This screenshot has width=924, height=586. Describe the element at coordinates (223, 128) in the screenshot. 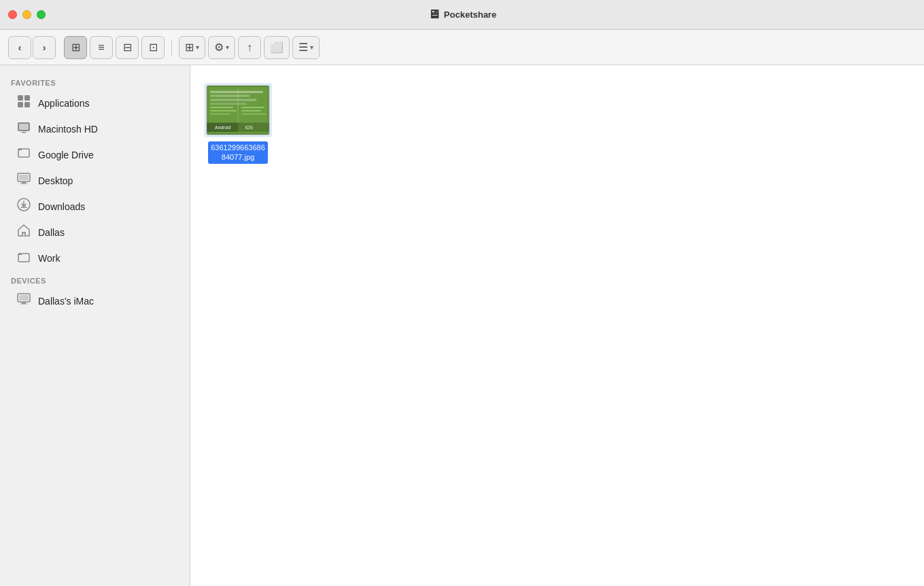

I see `svg-text: Android` at that location.